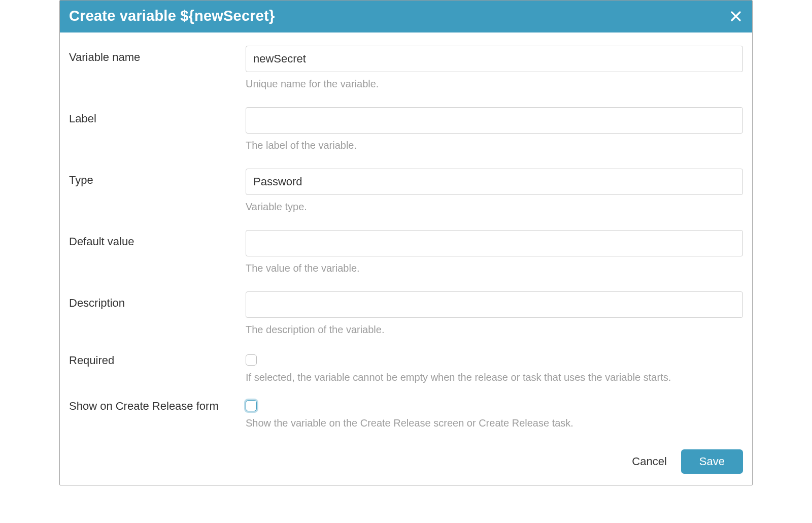 This screenshot has height=523, width=812. What do you see at coordinates (406, 414) in the screenshot?
I see `row-show-on-create-release: Show on Create Release form Show the var…` at bounding box center [406, 414].